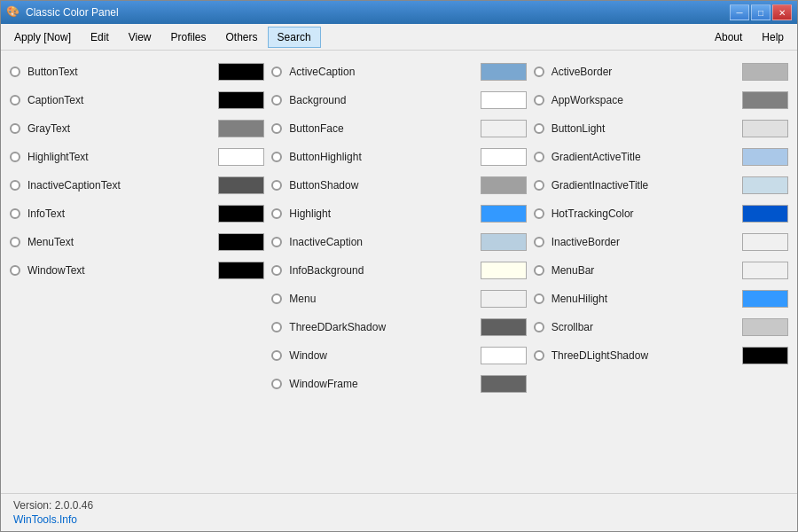  I want to click on swatch-window, so click(504, 356).